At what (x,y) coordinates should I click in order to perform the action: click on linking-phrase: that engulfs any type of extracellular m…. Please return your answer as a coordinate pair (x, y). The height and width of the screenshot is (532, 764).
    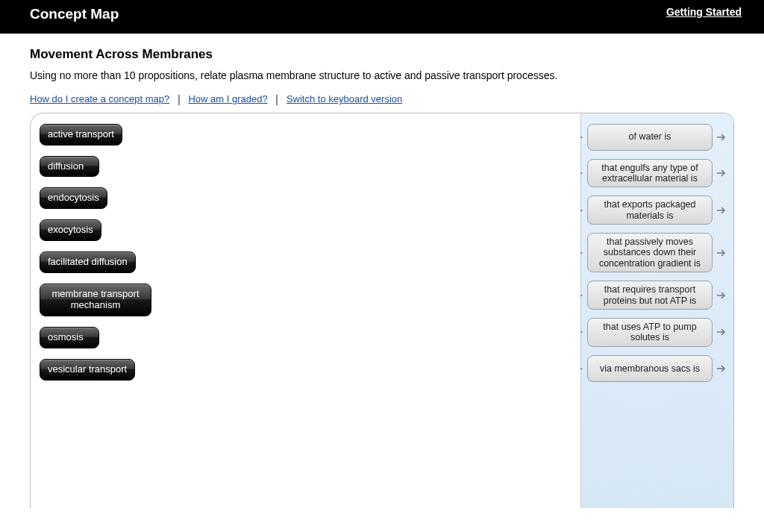
    Looking at the image, I should click on (650, 173).